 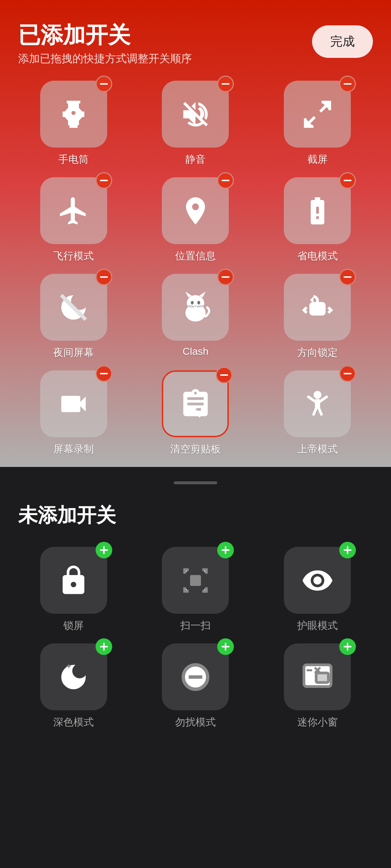 What do you see at coordinates (196, 159) in the screenshot?
I see `item-label: 静音` at bounding box center [196, 159].